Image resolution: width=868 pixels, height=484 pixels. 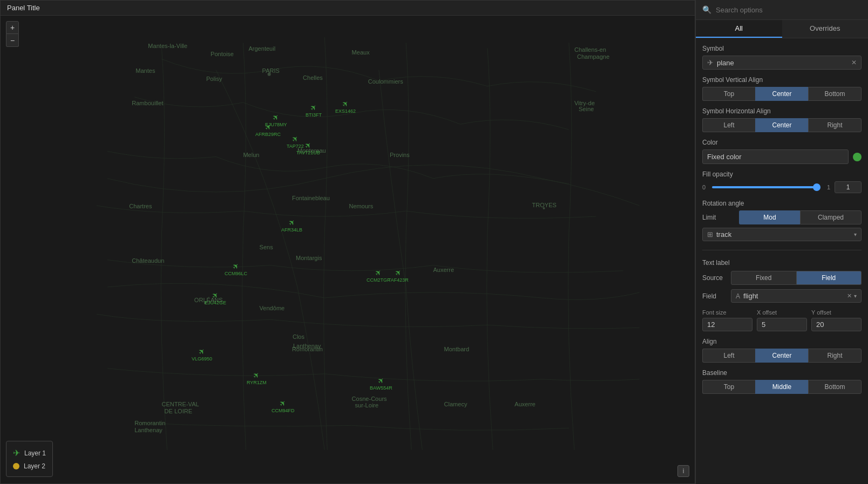 I want to click on flight-marker: ✈ CCM94FD, so click(x=283, y=406).